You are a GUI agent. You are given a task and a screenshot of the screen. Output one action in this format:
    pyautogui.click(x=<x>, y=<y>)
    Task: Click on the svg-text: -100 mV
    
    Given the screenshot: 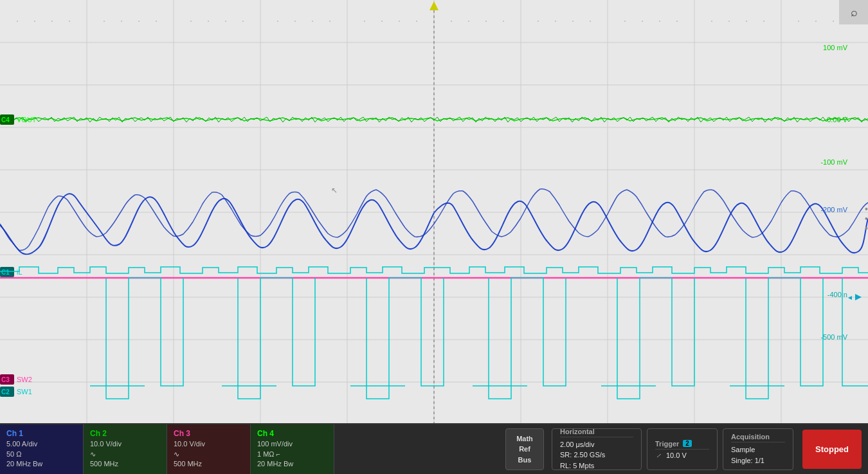 What is the action you would take?
    pyautogui.click(x=834, y=162)
    